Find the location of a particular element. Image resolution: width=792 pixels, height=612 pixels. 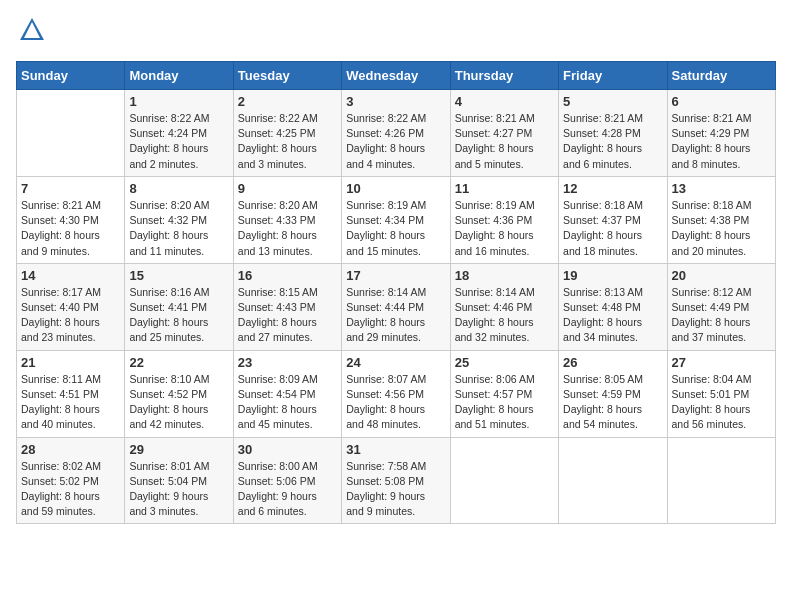

day-info: Sunrise: 8:09 AM Sunset: 4:54 PM Dayligh… is located at coordinates (288, 402).